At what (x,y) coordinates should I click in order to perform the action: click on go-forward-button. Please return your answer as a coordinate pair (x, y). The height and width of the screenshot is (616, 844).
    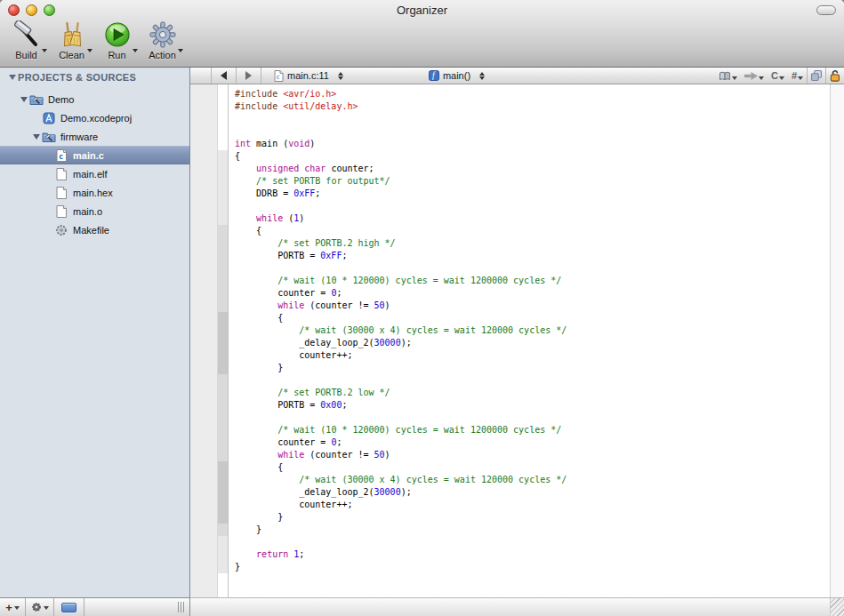
    Looking at the image, I should click on (249, 76).